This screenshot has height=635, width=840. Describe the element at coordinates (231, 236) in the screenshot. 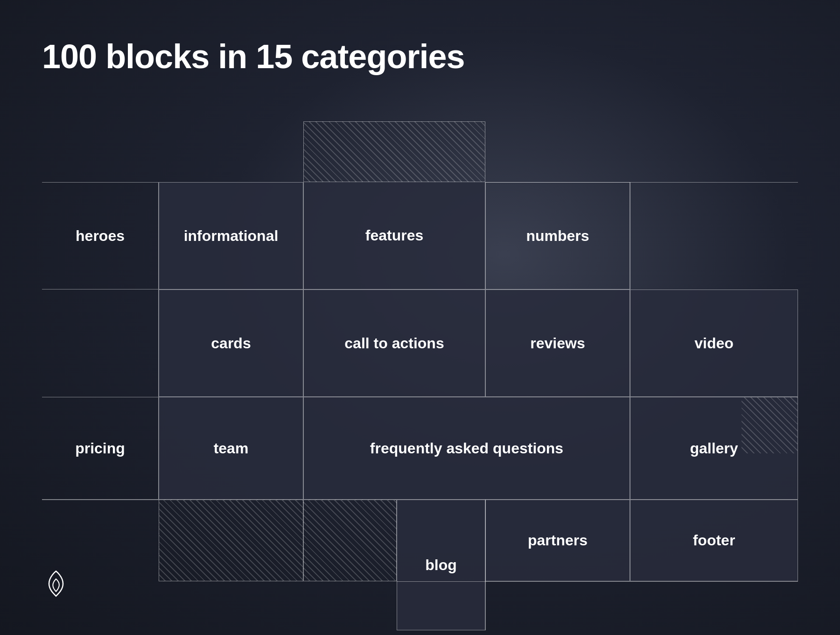

I see `cell-informational: informational` at that location.